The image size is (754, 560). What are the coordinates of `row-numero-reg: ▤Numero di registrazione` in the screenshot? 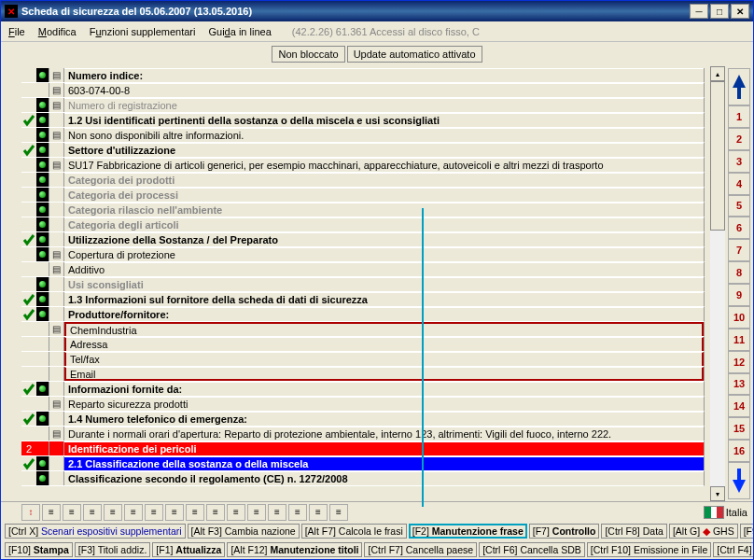 It's located at (363, 105).